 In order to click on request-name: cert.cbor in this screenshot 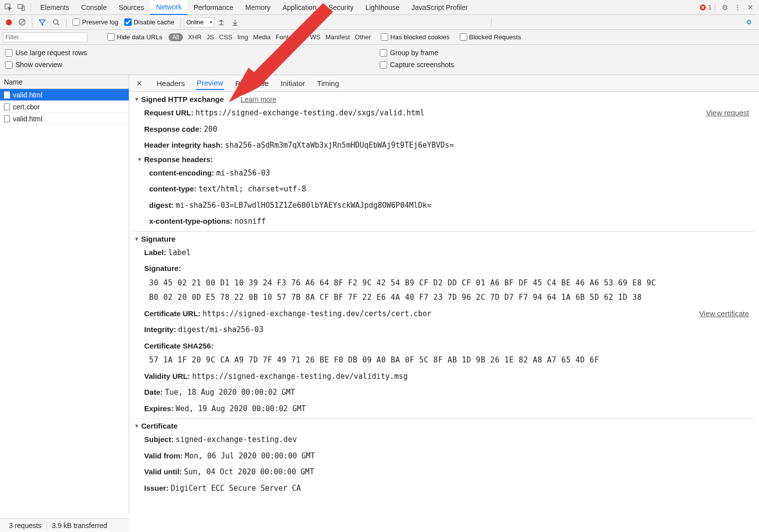, I will do `click(26, 107)`.